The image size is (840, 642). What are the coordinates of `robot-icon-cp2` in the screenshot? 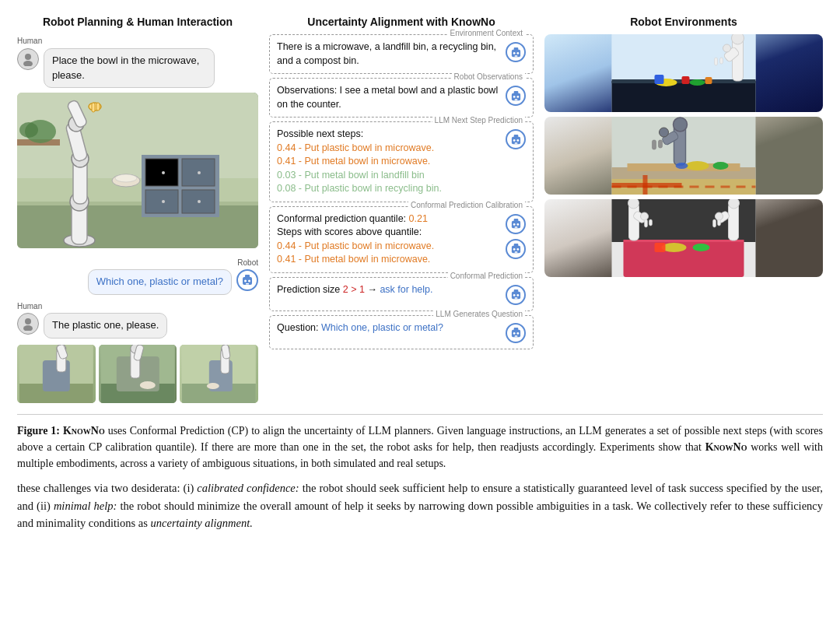 It's located at (516, 249).